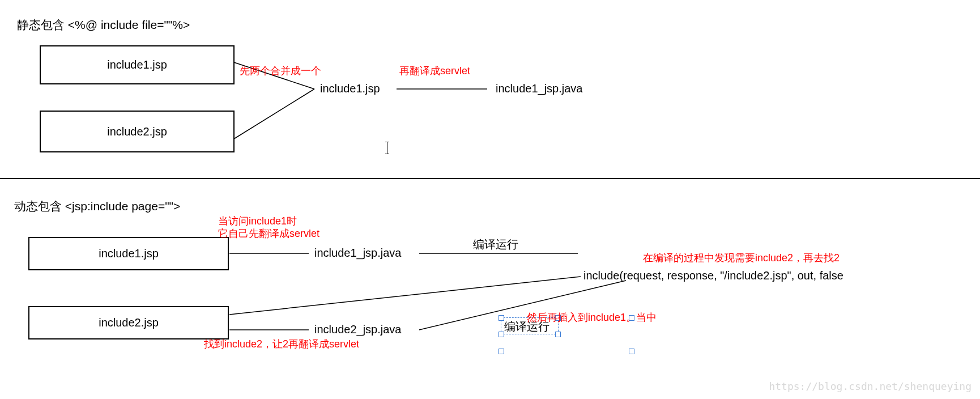 The image size is (980, 399). Describe the element at coordinates (103, 25) in the screenshot. I see `static-title: 静态包含 <%@ include file=""%>` at that location.